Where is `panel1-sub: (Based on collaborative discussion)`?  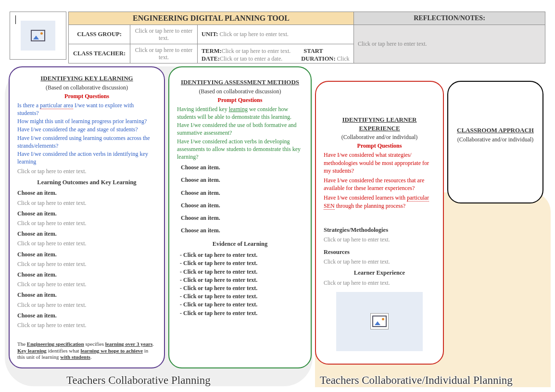 panel1-sub: (Based on collaborative discussion) is located at coordinates (87, 88).